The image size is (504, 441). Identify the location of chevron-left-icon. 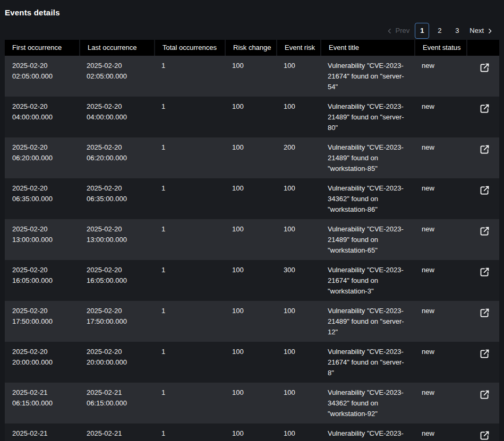
(390, 31).